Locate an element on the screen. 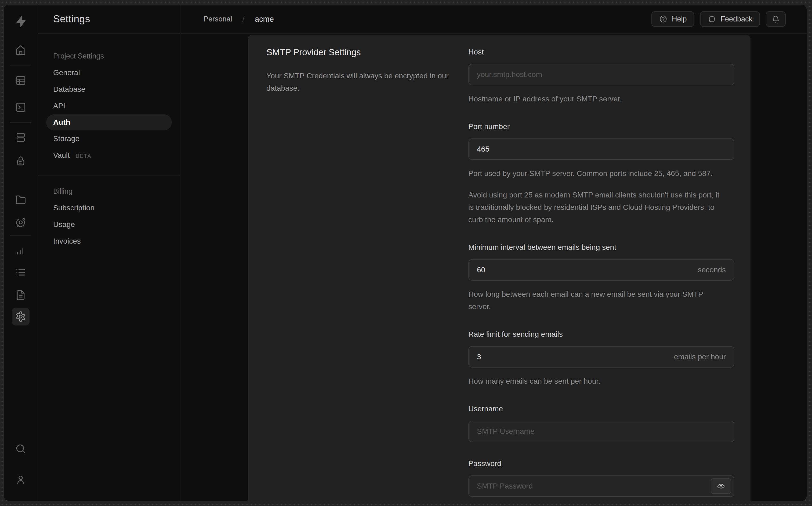 The height and width of the screenshot is (506, 812). host-helper: Hostname or IP address of your SMTP serv… is located at coordinates (597, 99).